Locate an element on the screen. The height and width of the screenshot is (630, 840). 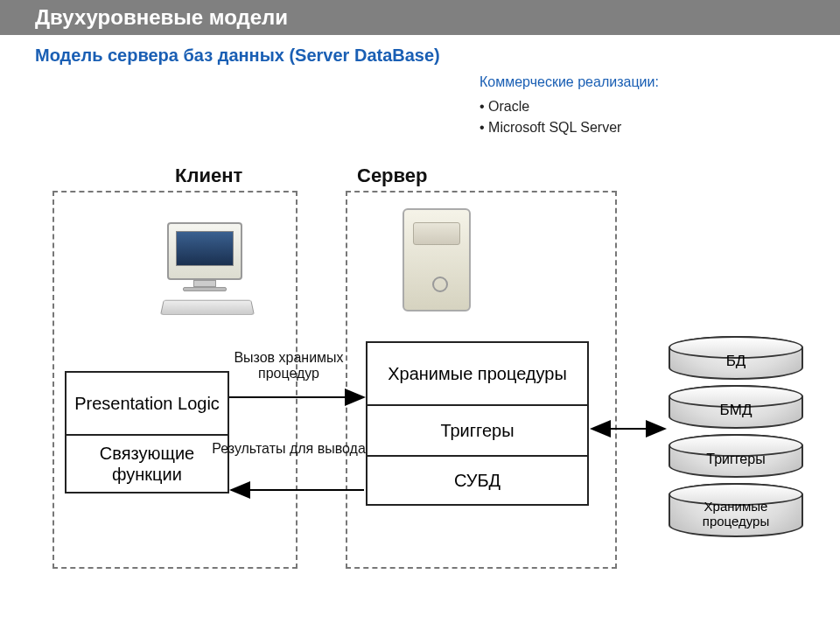
slide-title: Двухуровневые модели is located at coordinates (420, 18).